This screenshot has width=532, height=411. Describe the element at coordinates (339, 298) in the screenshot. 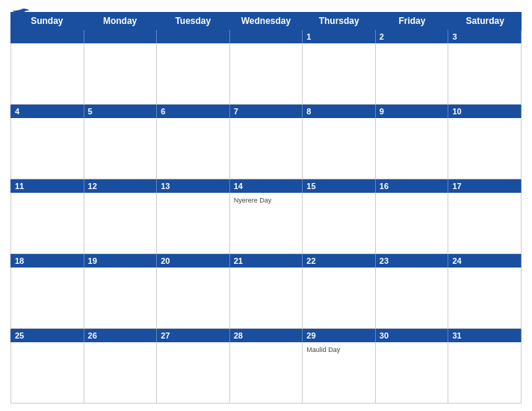

I see `week-body-cell-w3-d4` at that location.